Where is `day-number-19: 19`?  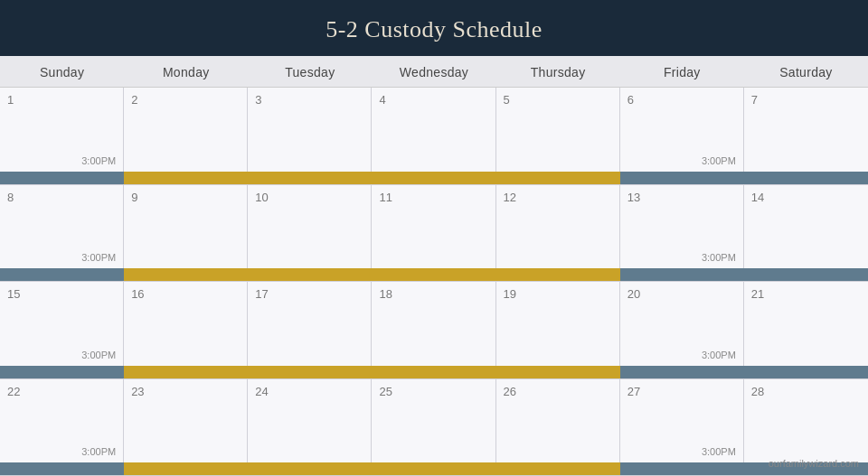
day-number-19: 19 is located at coordinates (558, 294).